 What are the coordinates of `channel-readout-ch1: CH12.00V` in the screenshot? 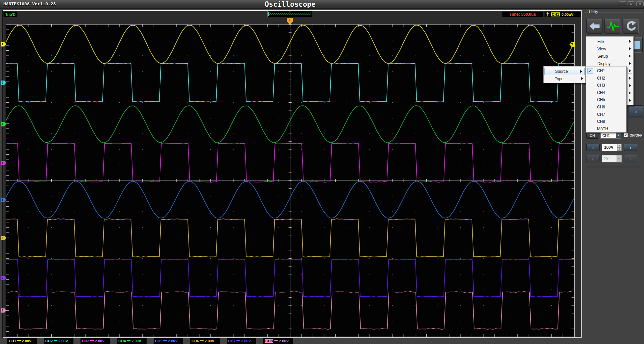 It's located at (22, 341).